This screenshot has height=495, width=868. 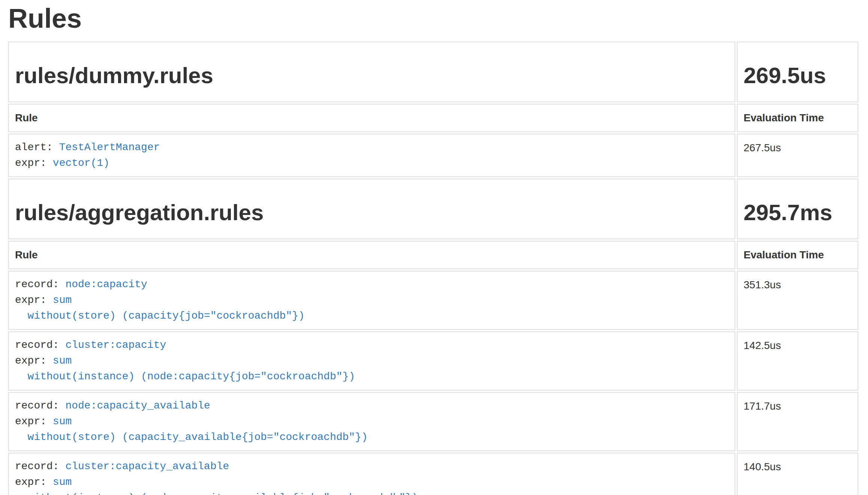 What do you see at coordinates (372, 361) in the screenshot?
I see `rule-cell: record: cluster:capacity expr: sum witho…` at bounding box center [372, 361].